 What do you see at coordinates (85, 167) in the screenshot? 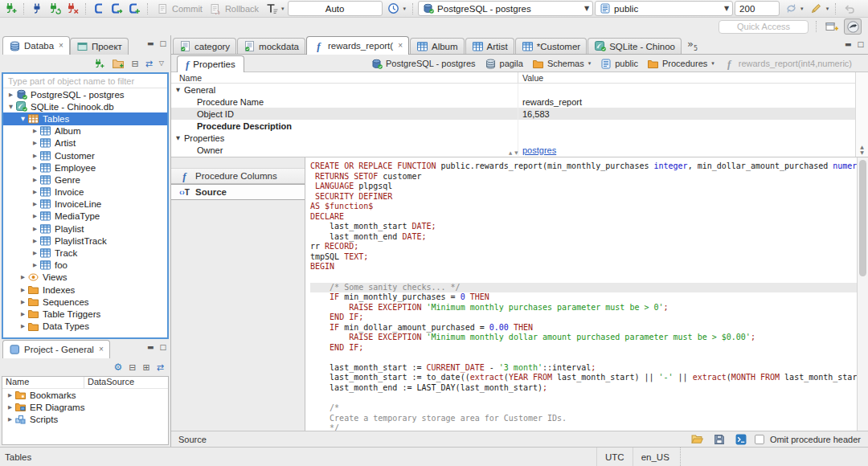
I see `tree-item-employee: ▶Employee` at bounding box center [85, 167].